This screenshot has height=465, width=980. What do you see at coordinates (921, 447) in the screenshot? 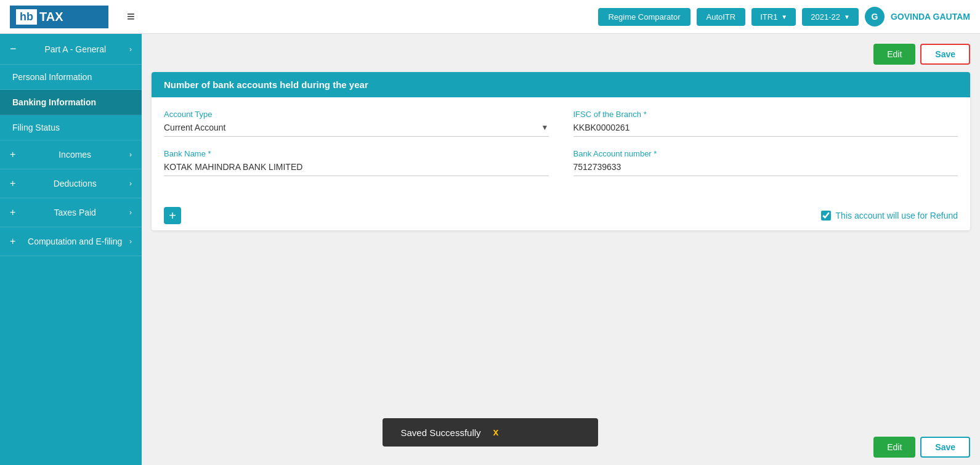
I see `bottom-action-bar: Edit Save` at bounding box center [921, 447].